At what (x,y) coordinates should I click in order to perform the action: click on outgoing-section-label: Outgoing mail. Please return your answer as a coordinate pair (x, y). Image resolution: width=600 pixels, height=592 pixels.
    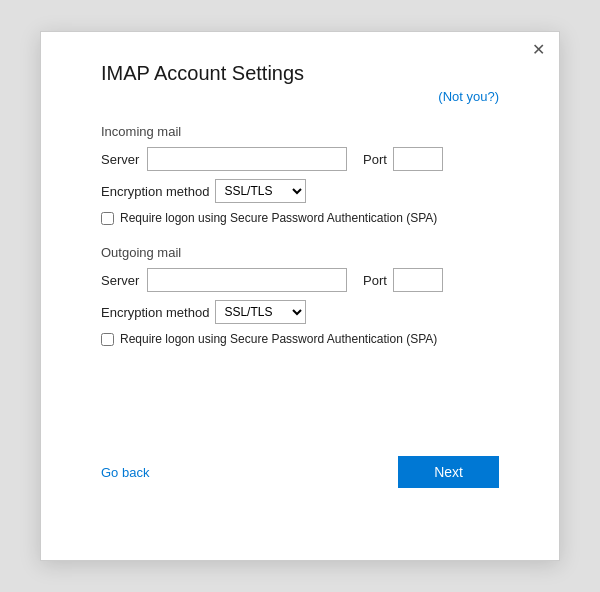
    Looking at the image, I should click on (300, 252).